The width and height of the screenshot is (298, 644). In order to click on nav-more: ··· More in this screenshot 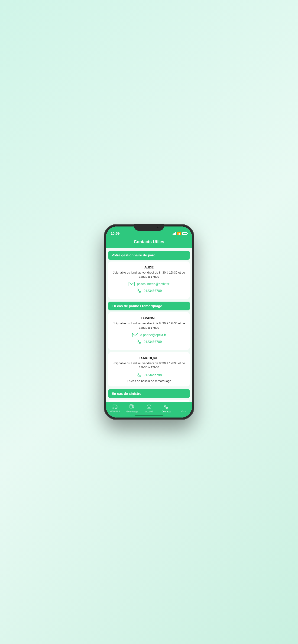, I will do `click(183, 408)`.